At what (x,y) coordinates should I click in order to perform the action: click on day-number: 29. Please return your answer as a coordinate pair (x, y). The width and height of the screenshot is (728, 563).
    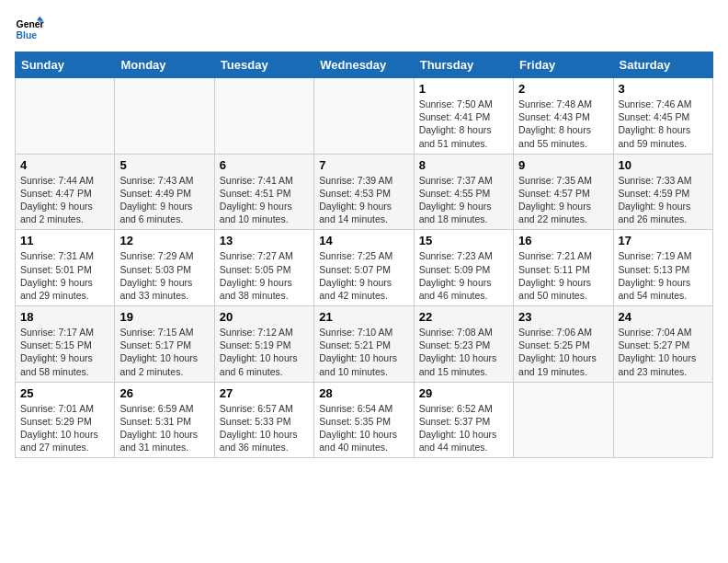
    Looking at the image, I should click on (463, 394).